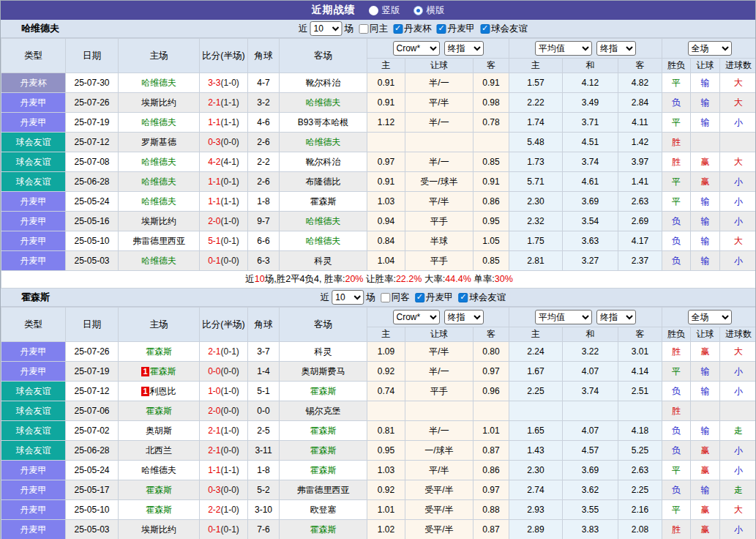  I want to click on summary-text: 近, so click(250, 279).